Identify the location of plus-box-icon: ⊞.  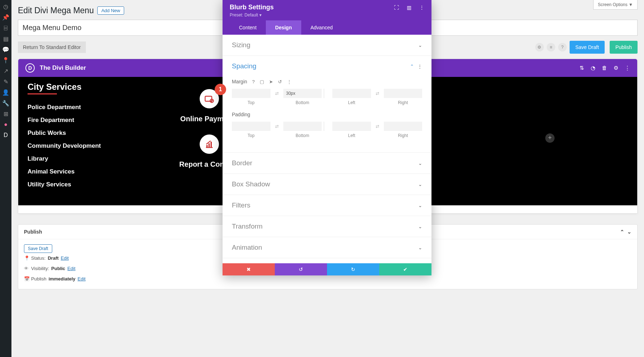
(6, 114).